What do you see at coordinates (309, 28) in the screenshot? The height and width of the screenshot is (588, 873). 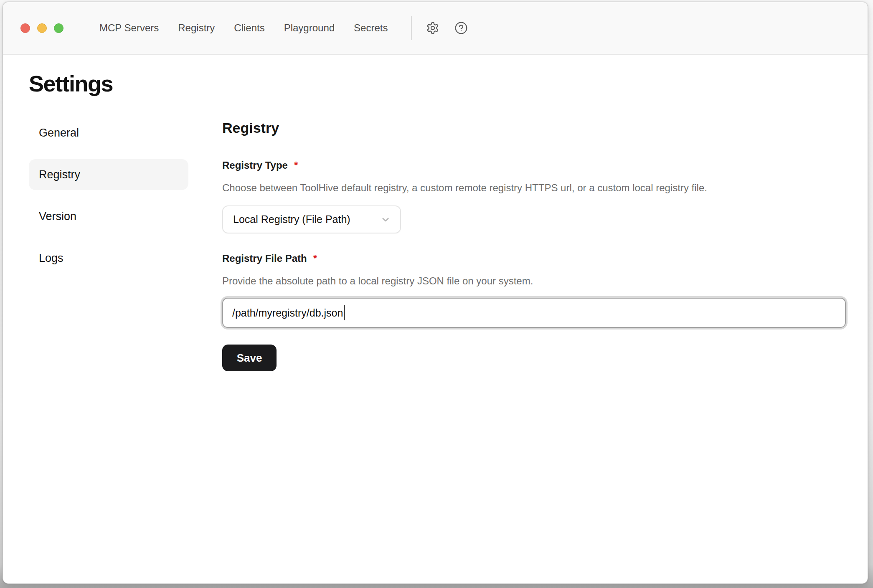 I see `nav-item-playground: Playground` at bounding box center [309, 28].